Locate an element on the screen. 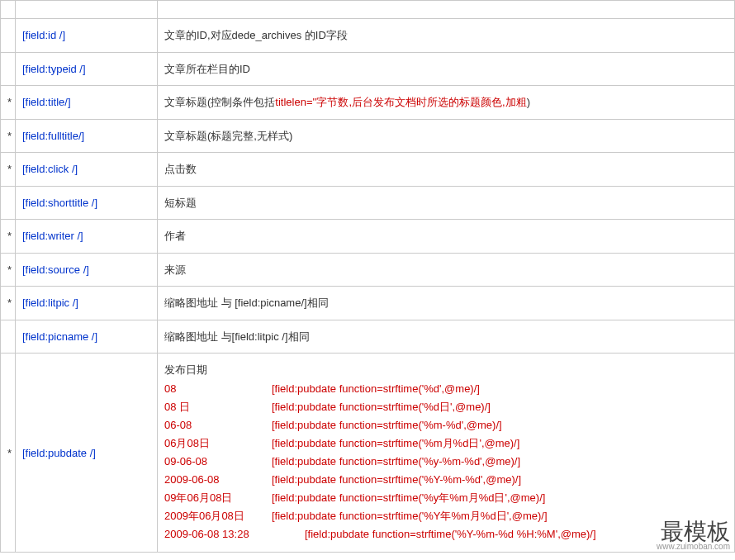 This screenshot has width=735, height=560. cell-field: [field:writer /] is located at coordinates (87, 236).